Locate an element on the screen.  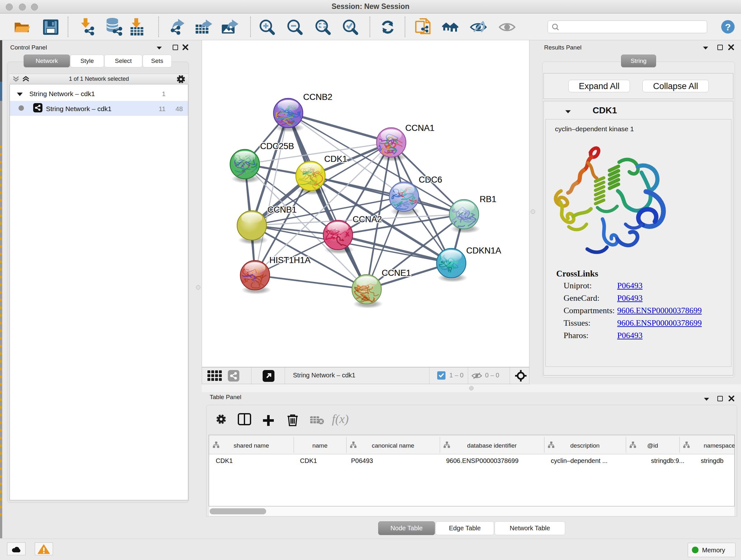
svg-text: CDC25B is located at coordinates (277, 146).